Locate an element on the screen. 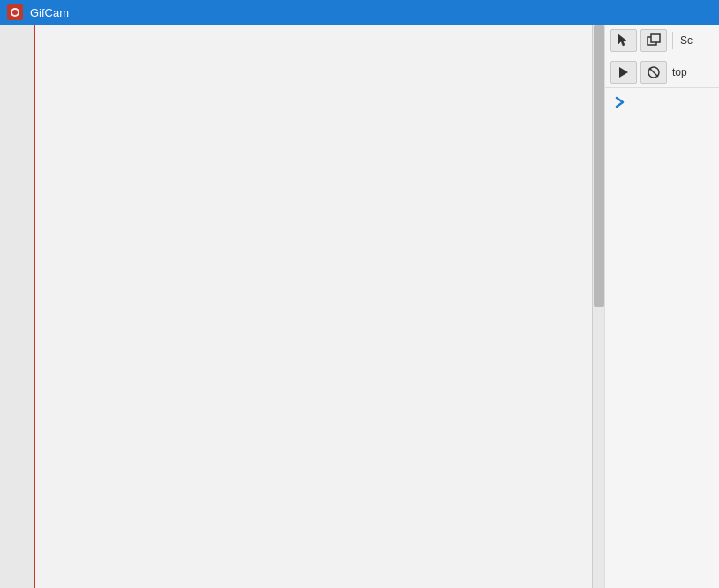 The width and height of the screenshot is (719, 588). expand-button is located at coordinates (620, 102).